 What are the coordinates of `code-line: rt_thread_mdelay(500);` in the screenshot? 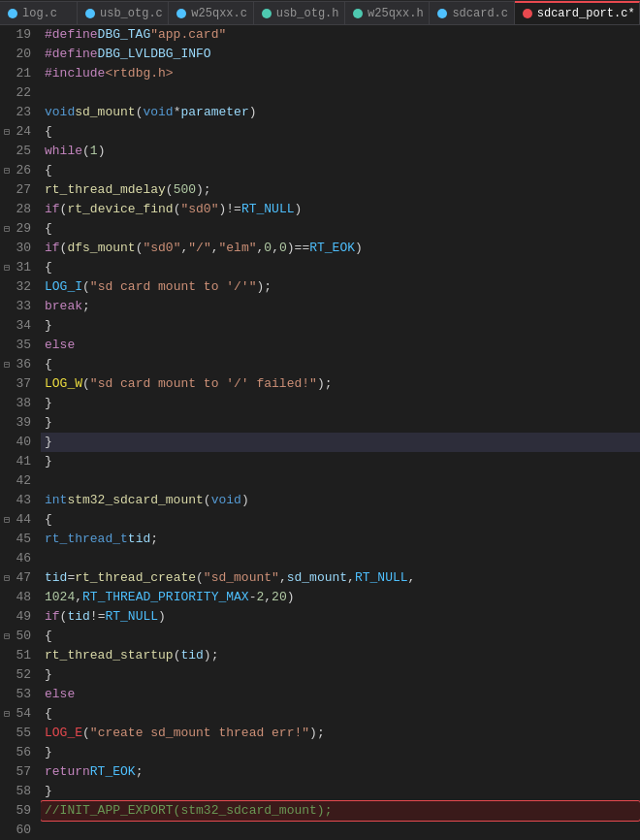 It's located at (340, 190).